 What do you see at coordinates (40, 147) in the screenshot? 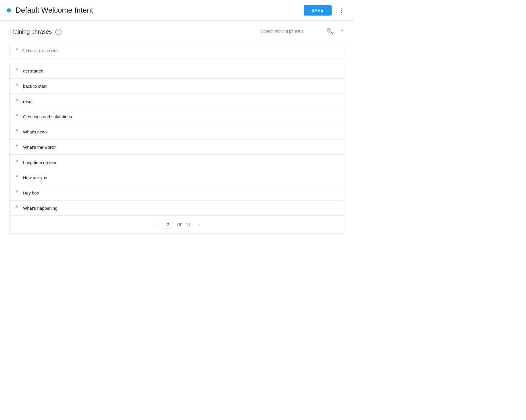
I see `phrase-text: What's the word?` at bounding box center [40, 147].